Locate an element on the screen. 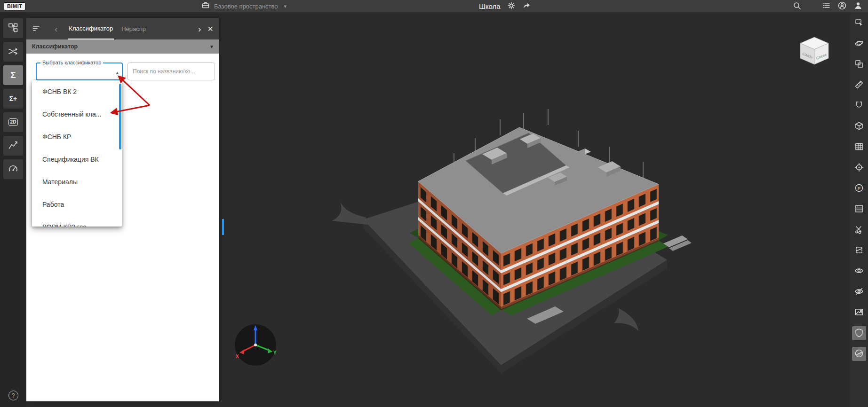  classifier-search-input is located at coordinates (171, 71).